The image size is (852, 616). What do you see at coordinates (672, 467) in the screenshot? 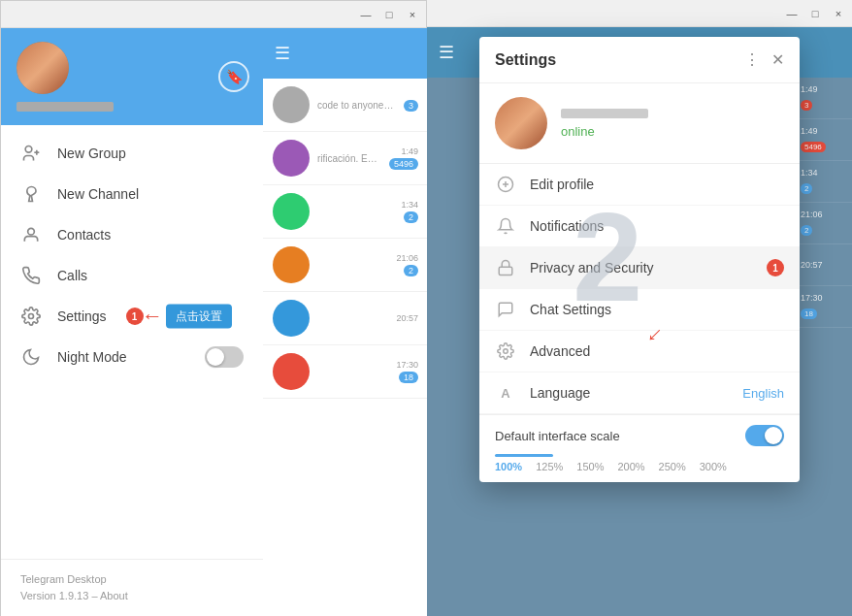
I see `scale-value-250: 250%` at bounding box center [672, 467].